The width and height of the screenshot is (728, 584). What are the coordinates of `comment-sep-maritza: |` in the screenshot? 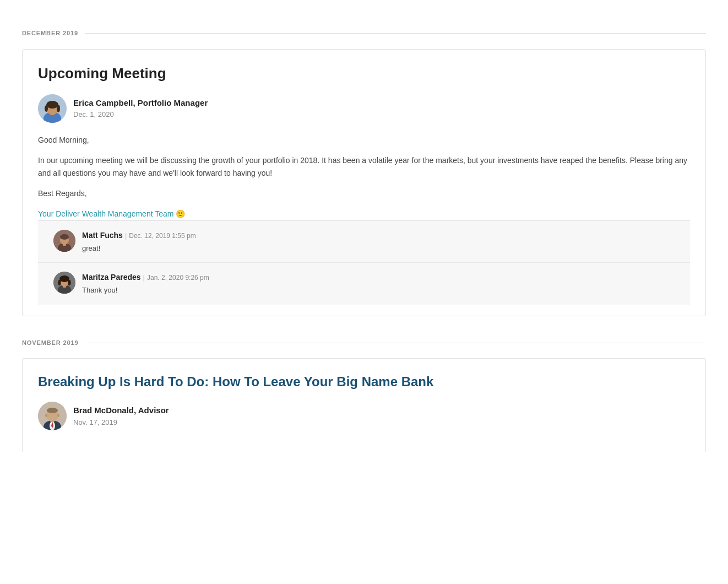 It's located at (144, 278).